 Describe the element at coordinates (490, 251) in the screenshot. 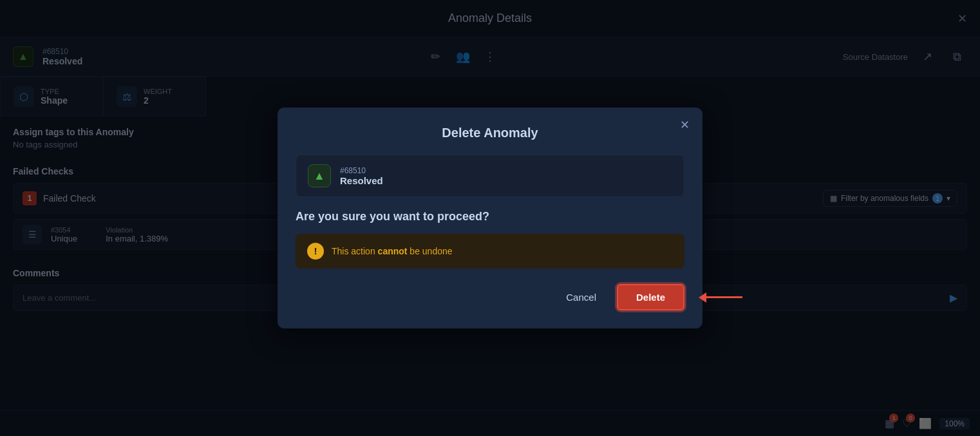

I see `modal-warning: ! This action cannot be undone` at that location.